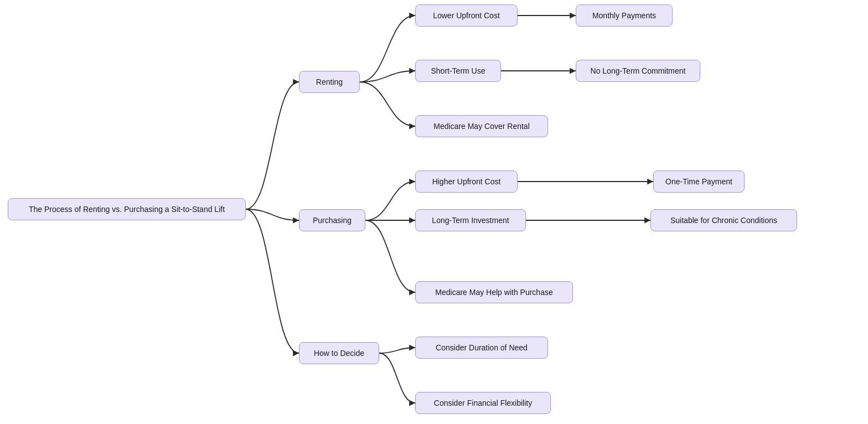 This screenshot has width=868, height=424. Describe the element at coordinates (471, 220) in the screenshot. I see `node-long_term: Long-Term Investment` at that location.